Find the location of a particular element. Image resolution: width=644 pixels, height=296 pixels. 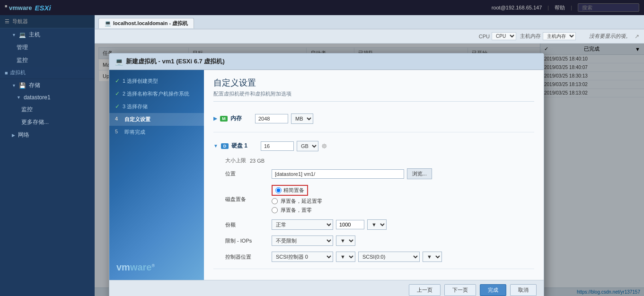

memory-select: 主机内存 is located at coordinates (559, 36).